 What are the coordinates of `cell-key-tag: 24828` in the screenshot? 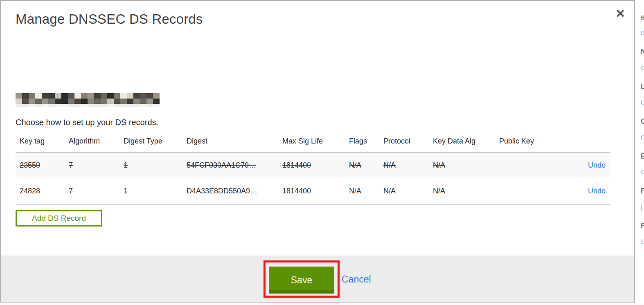 It's located at (40, 191).